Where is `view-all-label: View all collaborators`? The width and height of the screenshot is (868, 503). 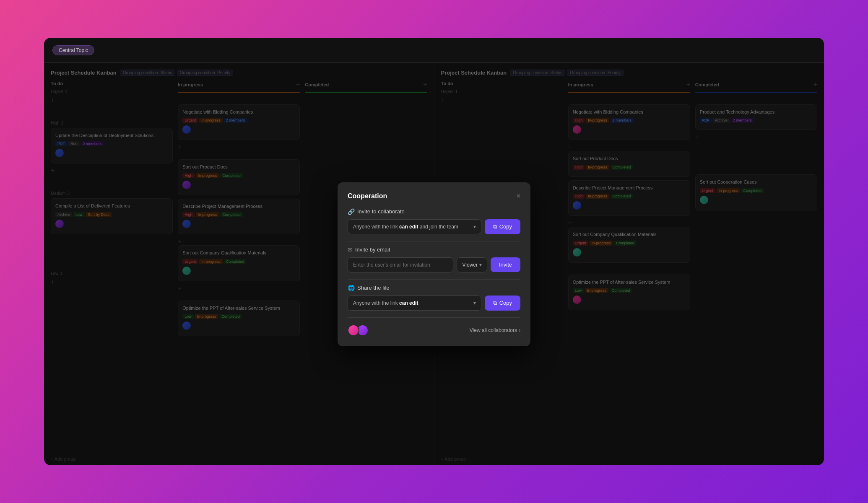 view-all-label: View all collaborators is located at coordinates (493, 330).